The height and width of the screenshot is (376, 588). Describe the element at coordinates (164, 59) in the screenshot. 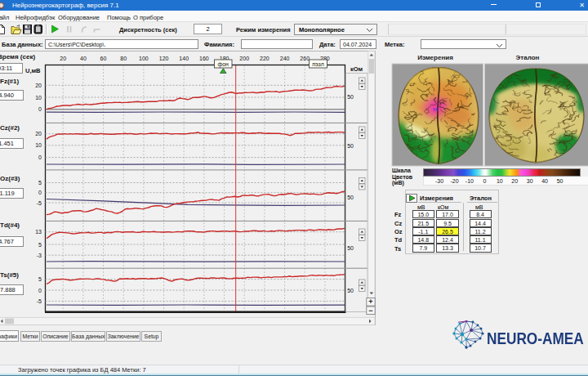

I see `svg-text: 120` at that location.